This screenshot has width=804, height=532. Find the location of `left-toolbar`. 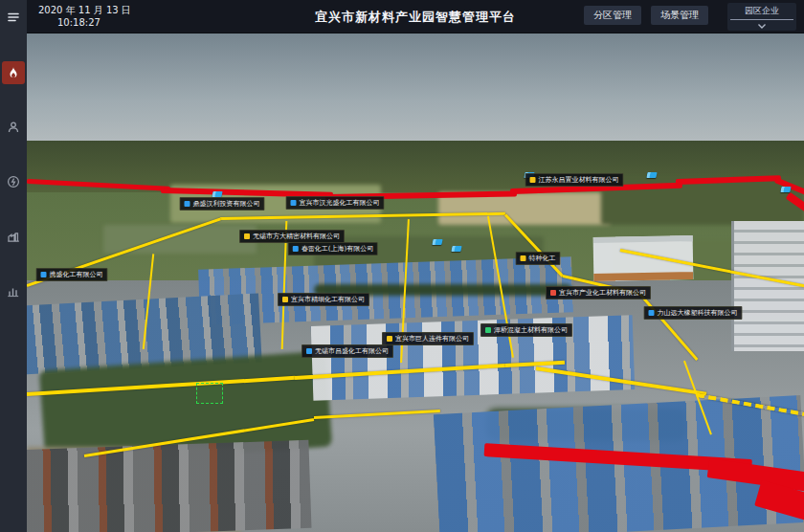

left-toolbar is located at coordinates (13, 266).